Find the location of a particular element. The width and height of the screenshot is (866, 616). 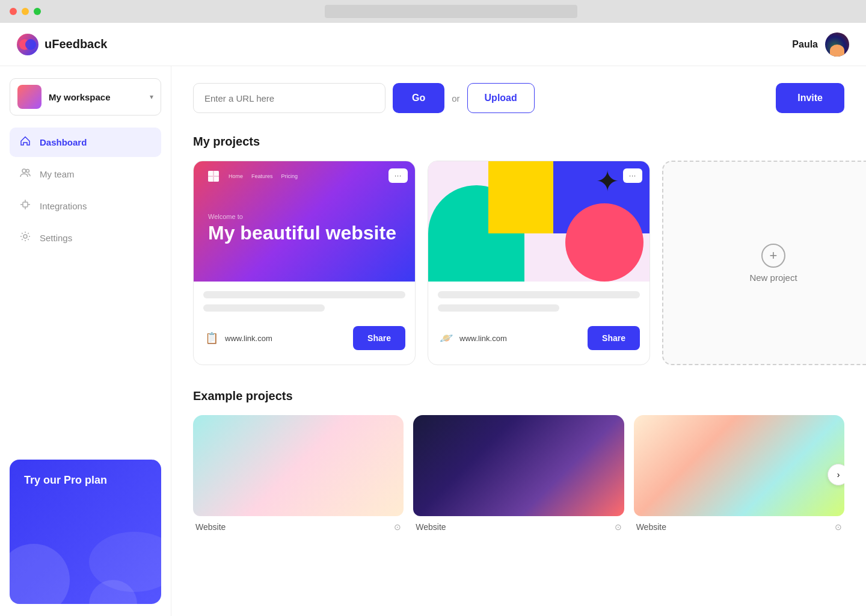

share-button-1: Share is located at coordinates (379, 338).